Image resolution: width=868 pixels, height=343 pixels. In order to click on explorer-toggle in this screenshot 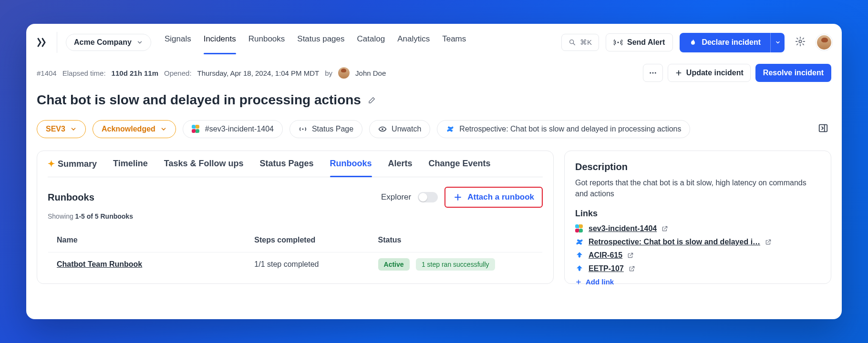, I will do `click(428, 197)`.